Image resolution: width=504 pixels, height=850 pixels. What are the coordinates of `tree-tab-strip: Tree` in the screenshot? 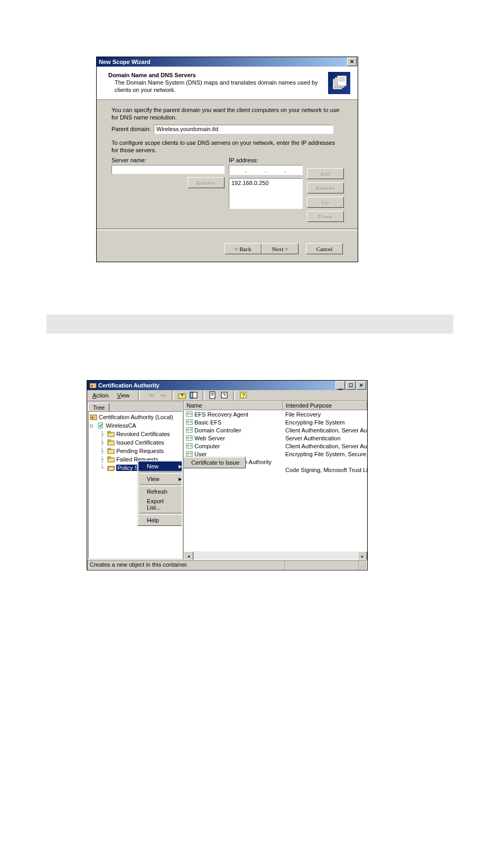 It's located at (135, 406).